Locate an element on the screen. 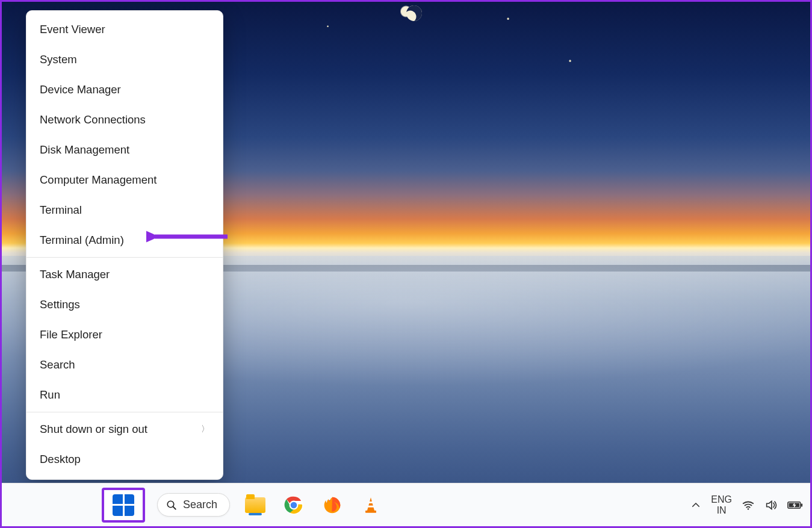 The height and width of the screenshot is (528, 812). speaker-icon is located at coordinates (771, 505).